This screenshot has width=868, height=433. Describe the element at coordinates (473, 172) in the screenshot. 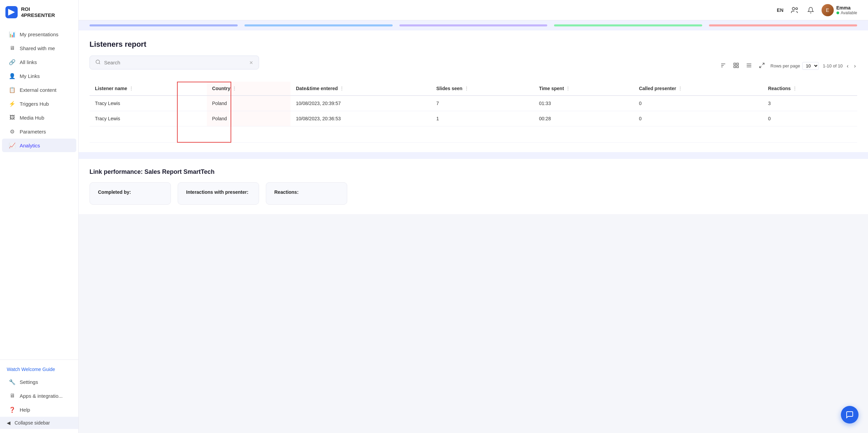

I see `link-performance-title: Link performance: Sales Report SmartTech` at that location.